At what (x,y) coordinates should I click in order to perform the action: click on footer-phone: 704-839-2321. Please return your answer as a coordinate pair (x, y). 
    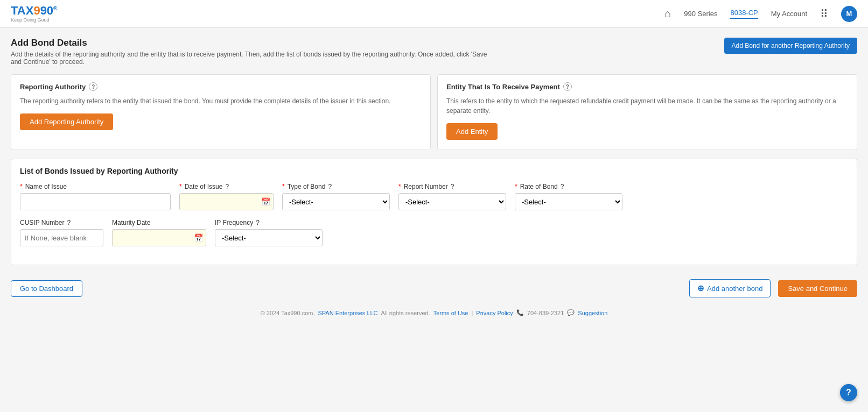
    Looking at the image, I should click on (546, 313).